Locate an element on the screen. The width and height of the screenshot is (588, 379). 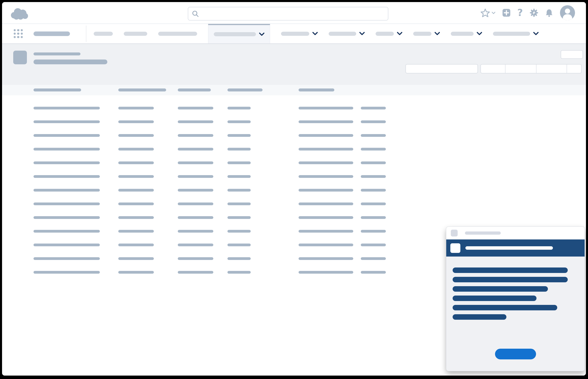
cloud-logo-icon is located at coordinates (19, 13).